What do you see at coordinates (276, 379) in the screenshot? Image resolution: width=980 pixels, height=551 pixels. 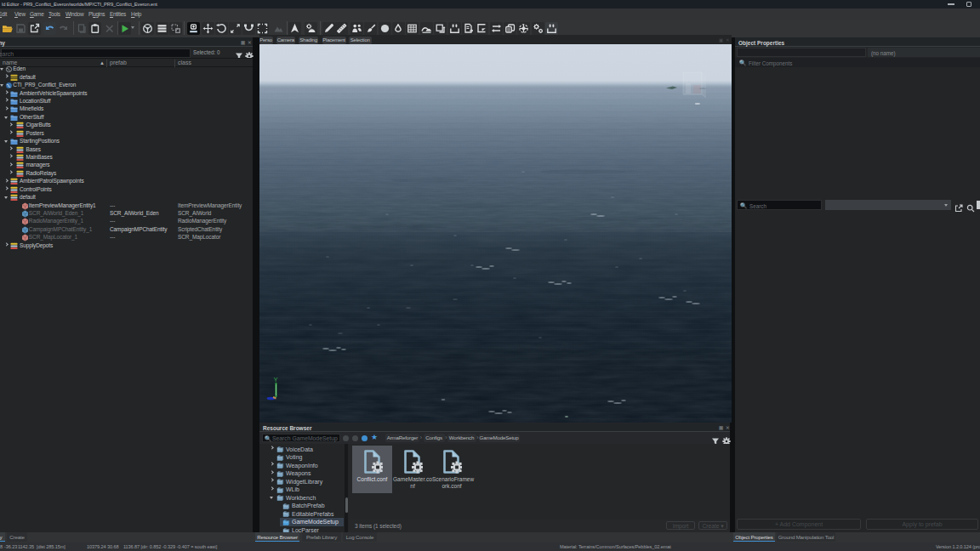 I see `svg-text: Y` at bounding box center [276, 379].